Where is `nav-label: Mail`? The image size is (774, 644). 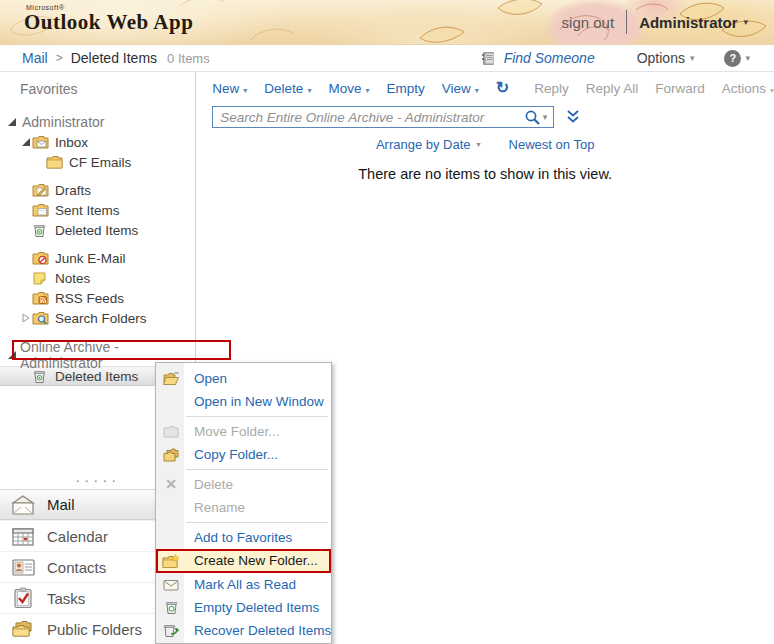 nav-label: Mail is located at coordinates (61, 504).